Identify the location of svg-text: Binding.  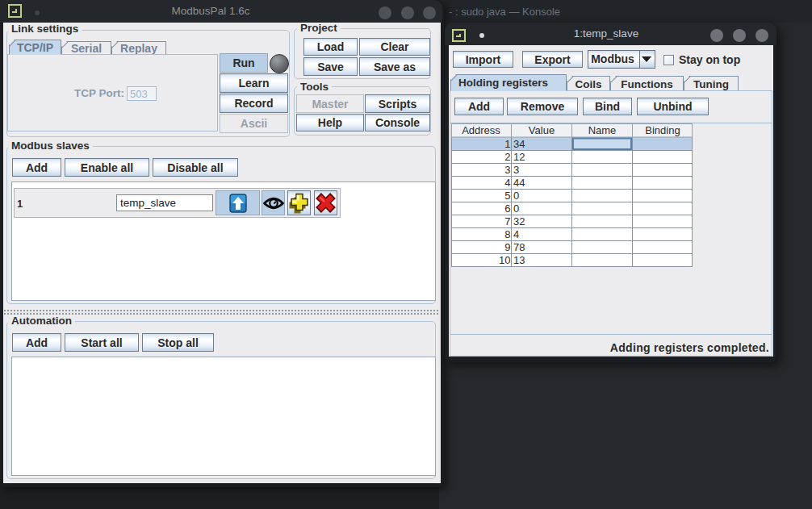
(662, 131).